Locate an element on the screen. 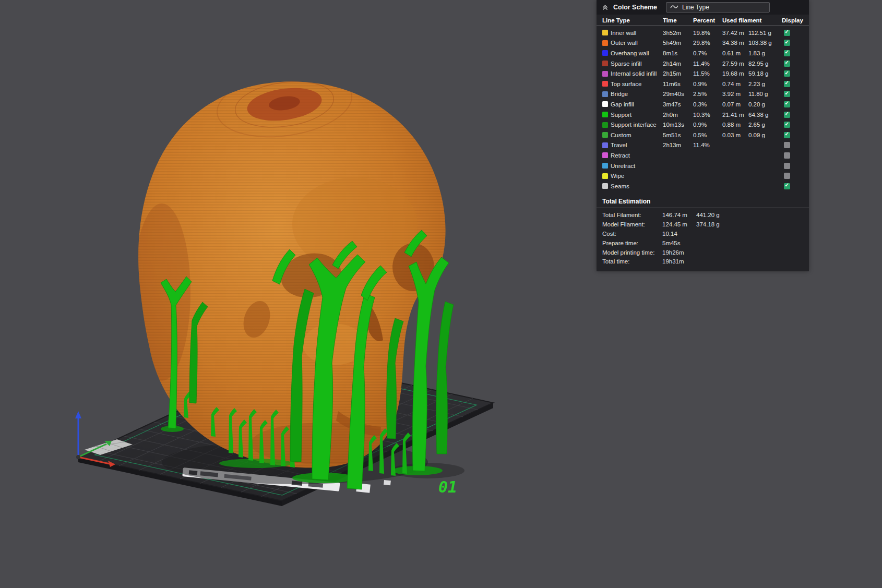  table-row: Support interface 10m13s 0.9% 0.88 m 2.6… is located at coordinates (702, 125).